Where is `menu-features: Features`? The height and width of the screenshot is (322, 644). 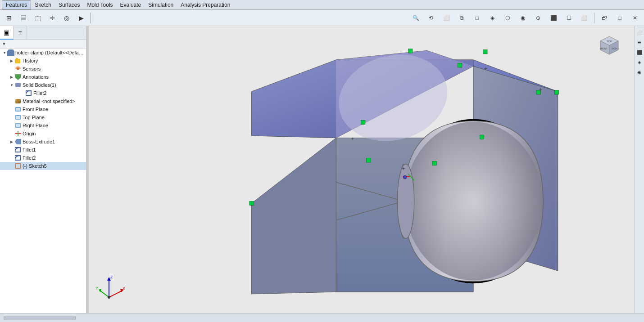
menu-features: Features is located at coordinates (16, 5).